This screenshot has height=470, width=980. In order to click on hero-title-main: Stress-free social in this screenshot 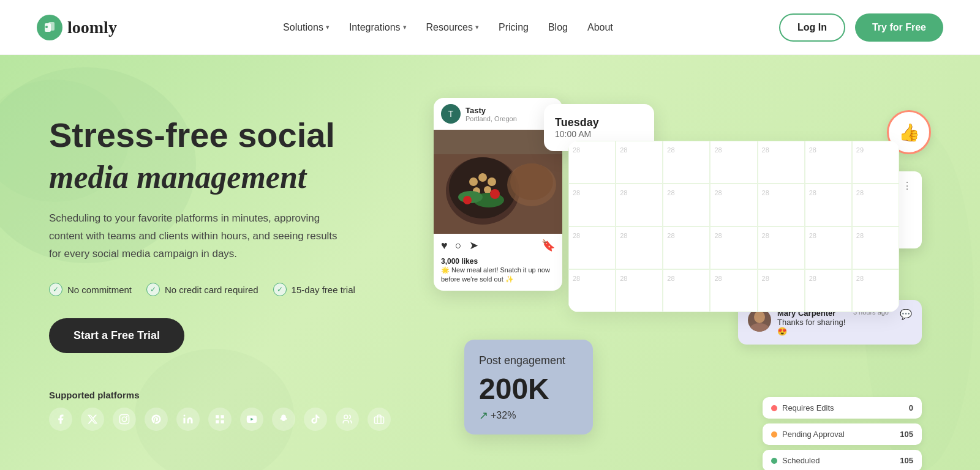, I will do `click(220, 135)`.